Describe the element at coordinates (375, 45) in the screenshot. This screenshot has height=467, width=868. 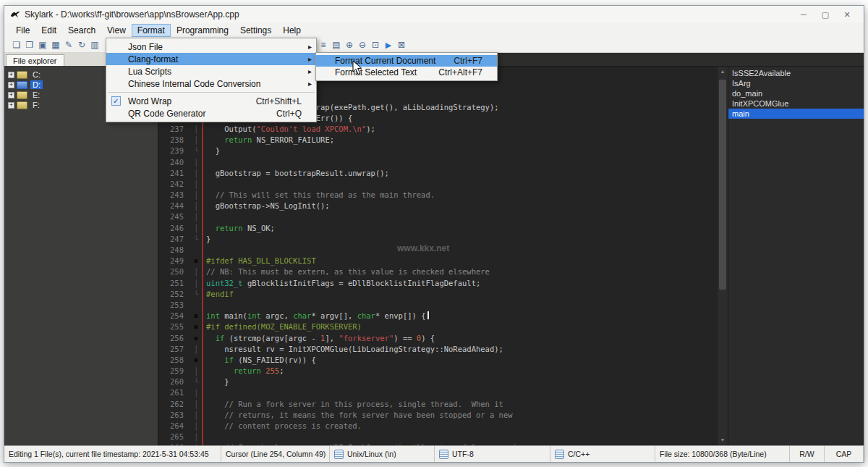
I see `toolbar-fullscreen-button: ⊡` at that location.